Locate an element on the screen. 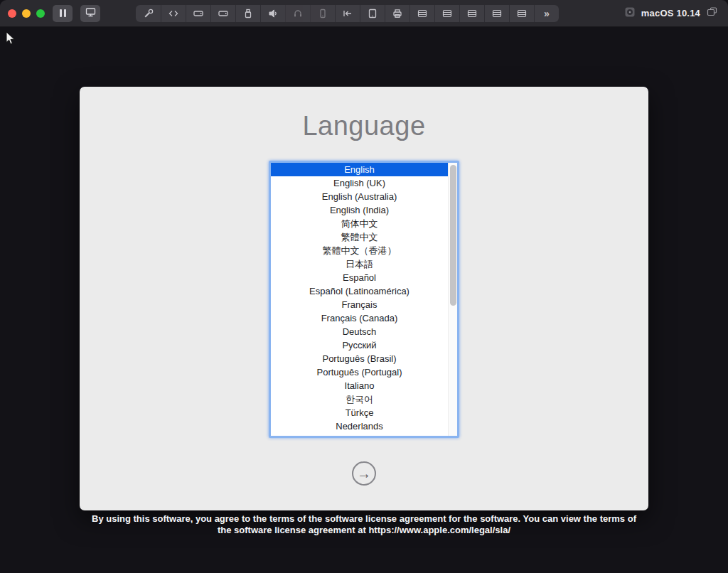 This screenshot has width=728, height=573. list-item: English (India) is located at coordinates (360, 210).